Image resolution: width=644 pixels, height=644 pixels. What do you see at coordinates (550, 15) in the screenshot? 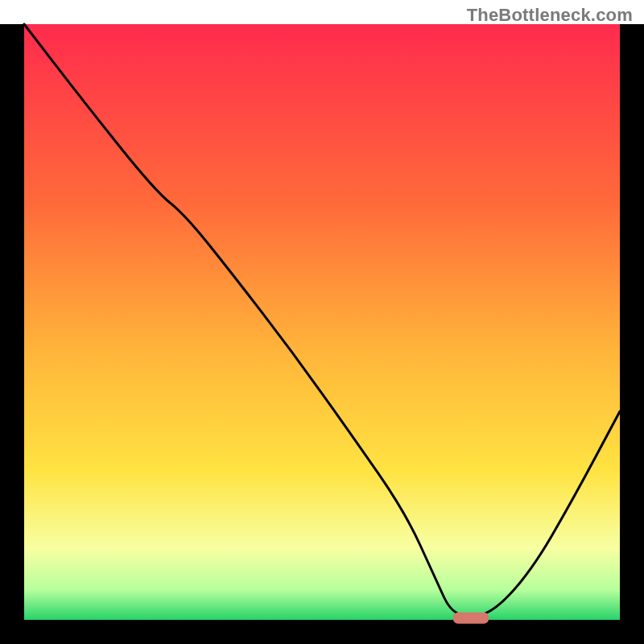
I see `watermark-text: TheBottleneck.com` at bounding box center [550, 15].